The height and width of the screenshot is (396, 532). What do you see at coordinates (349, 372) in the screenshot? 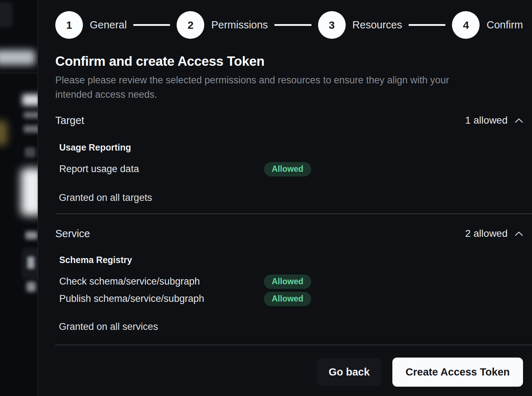
I see `go-back-button: Go back` at bounding box center [349, 372].